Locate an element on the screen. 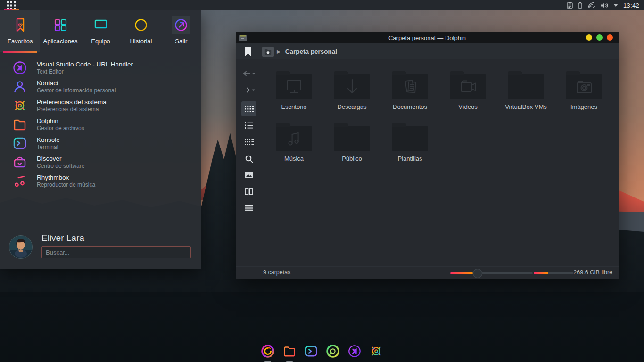  split-view-button is located at coordinates (249, 191).